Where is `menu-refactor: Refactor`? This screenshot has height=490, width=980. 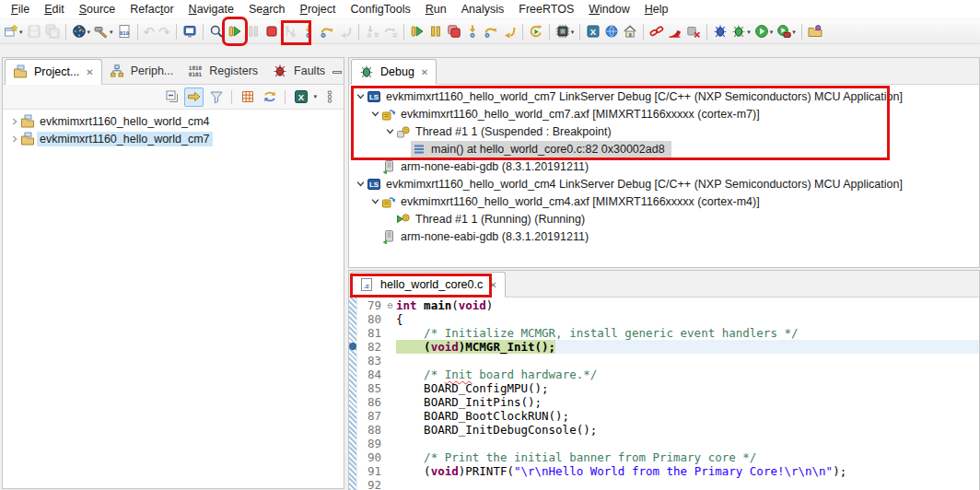 menu-refactor: Refactor is located at coordinates (151, 9).